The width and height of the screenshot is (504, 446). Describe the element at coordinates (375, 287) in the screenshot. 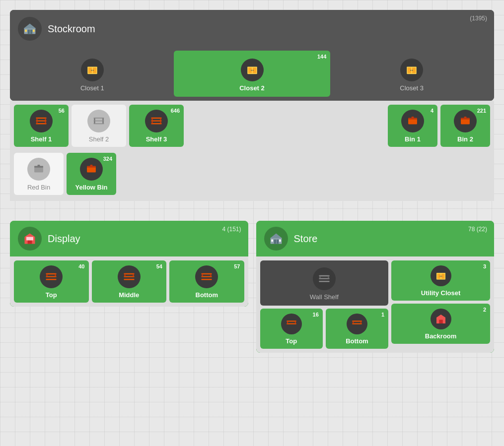

I see `store-container: Store 78 (22)` at that location.